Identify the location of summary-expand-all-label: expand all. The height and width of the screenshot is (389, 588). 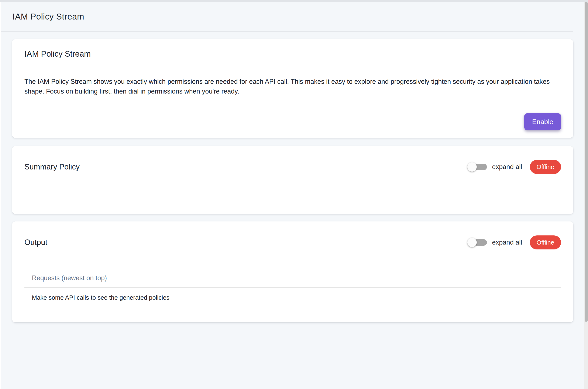
(507, 167).